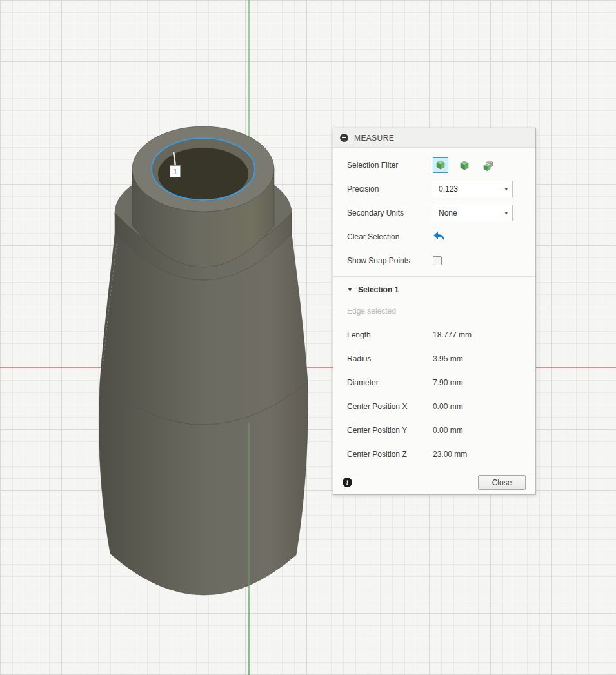 The height and width of the screenshot is (675, 616). Describe the element at coordinates (448, 189) in the screenshot. I see `precision-value: 0.123` at that location.